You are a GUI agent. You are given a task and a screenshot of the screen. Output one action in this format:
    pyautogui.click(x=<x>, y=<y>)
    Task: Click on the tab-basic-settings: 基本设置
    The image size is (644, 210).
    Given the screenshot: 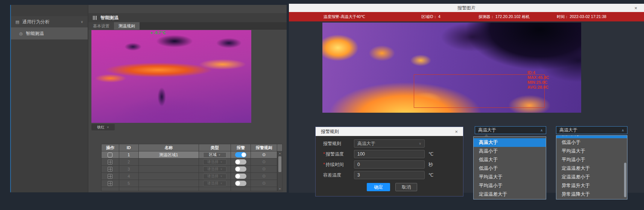 What is the action you would take?
    pyautogui.click(x=101, y=26)
    